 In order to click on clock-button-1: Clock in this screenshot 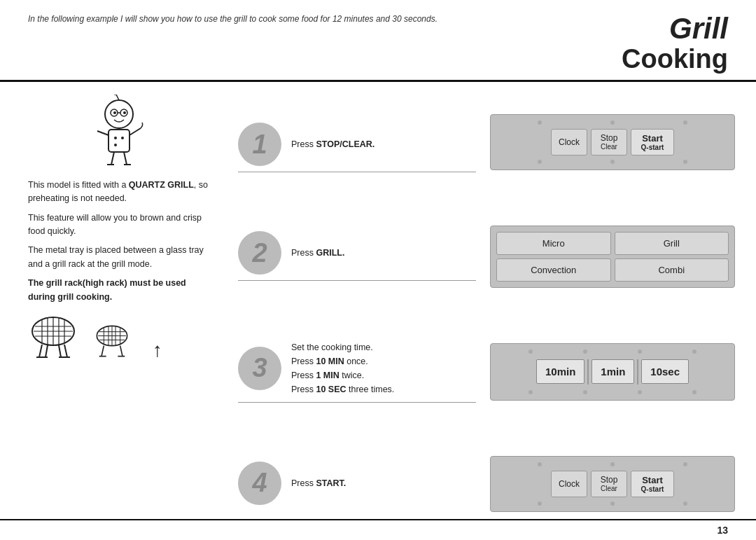, I will do `click(569, 142)`.